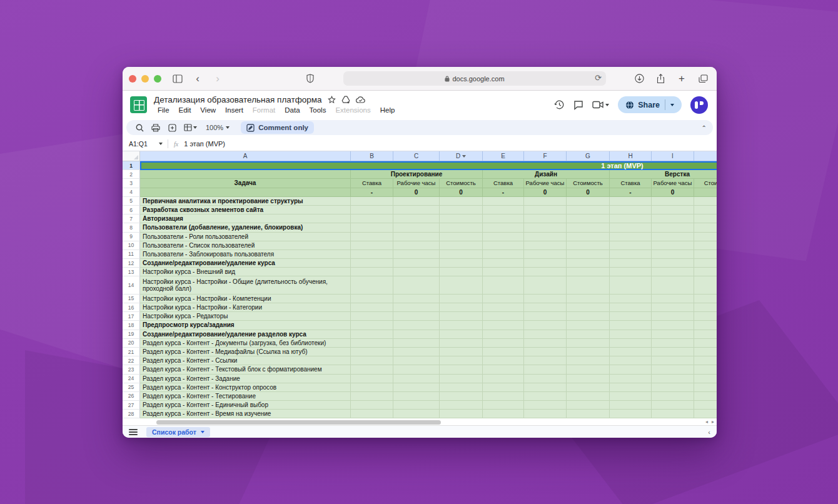 The height and width of the screenshot is (504, 838). I want to click on row-header: 23, so click(131, 370).